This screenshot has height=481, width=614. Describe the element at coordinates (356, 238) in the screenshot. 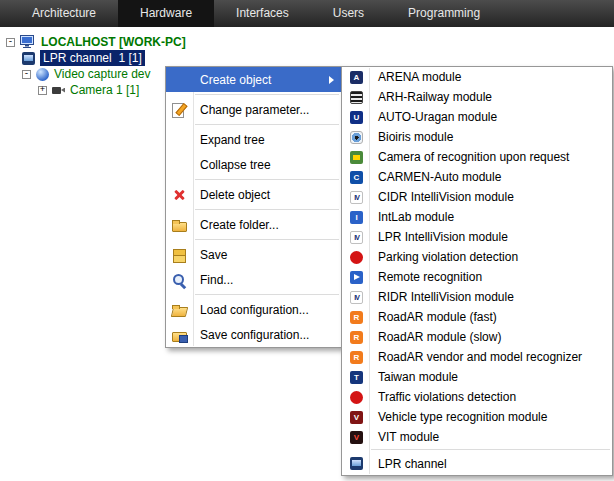

I see `lpr-intellivision-module-icon` at that location.